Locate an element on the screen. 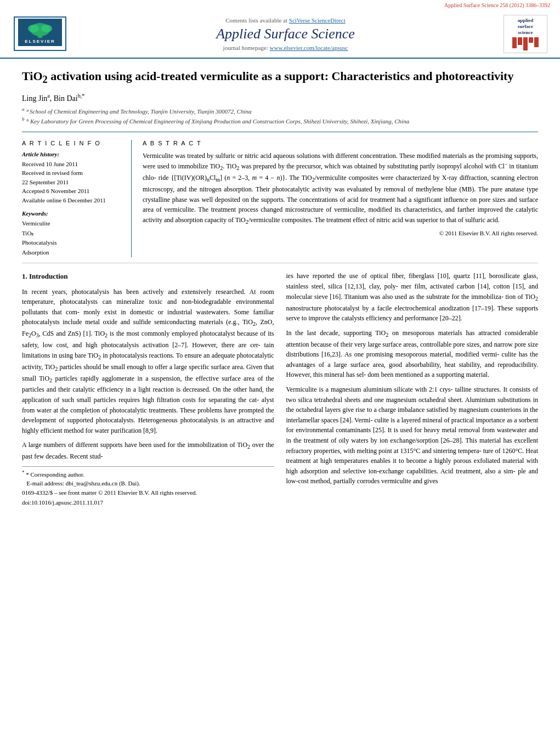 The width and height of the screenshot is (560, 741). affiliation-a: a ᵃ School of Chemical Engineering and T… is located at coordinates (280, 111).